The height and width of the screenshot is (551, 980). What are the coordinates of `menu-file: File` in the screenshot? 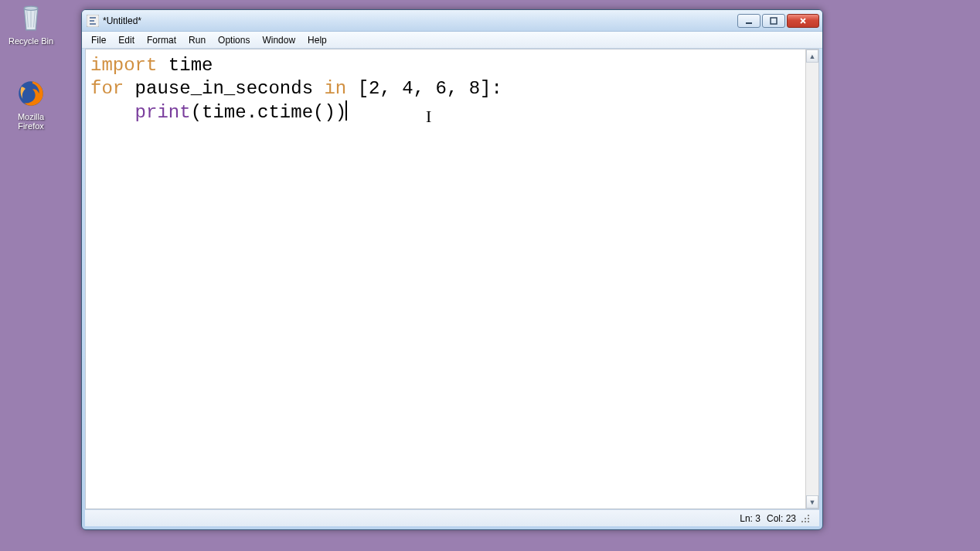 It's located at (99, 40).